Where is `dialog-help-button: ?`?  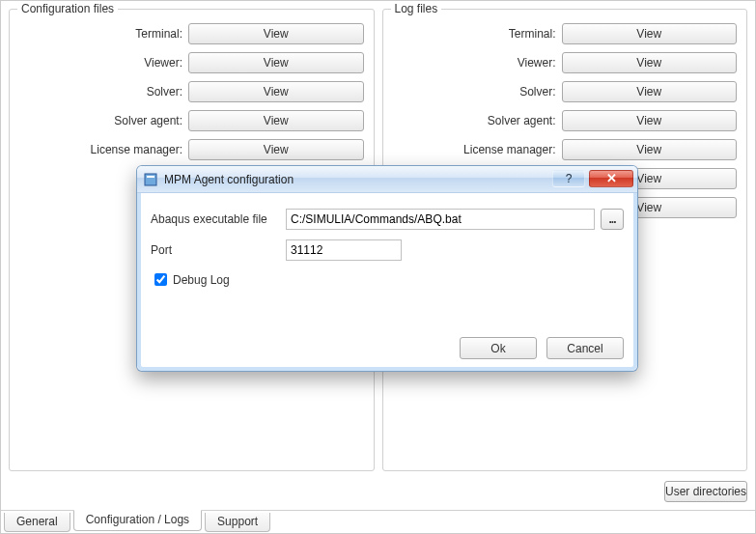 dialog-help-button: ? is located at coordinates (569, 179).